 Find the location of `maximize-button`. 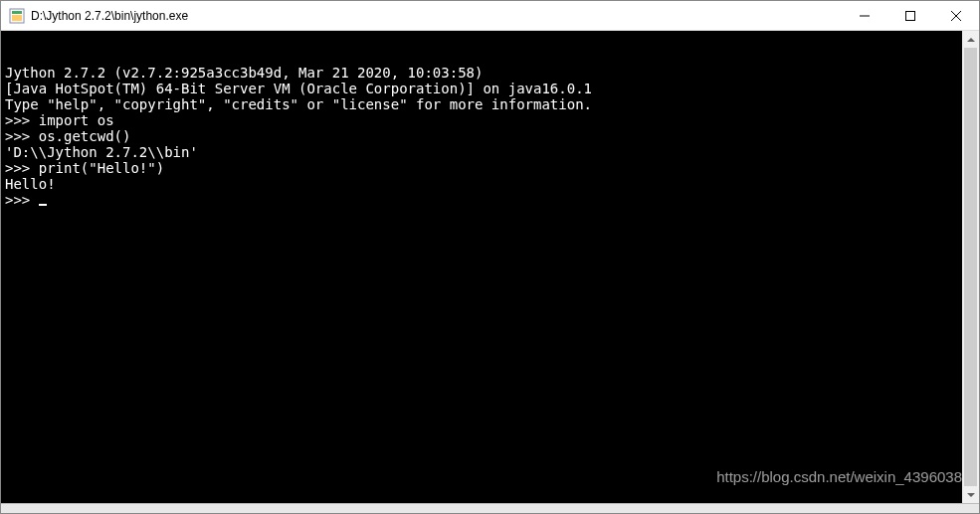

maximize-button is located at coordinates (910, 16).